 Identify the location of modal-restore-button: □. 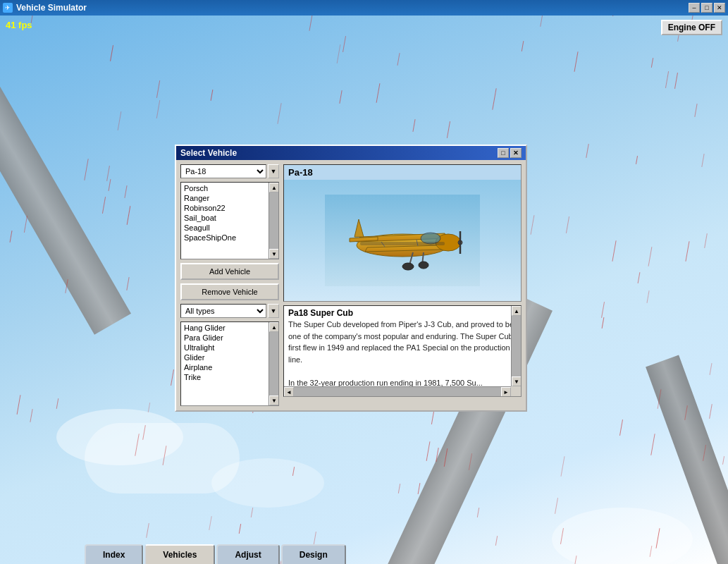
(503, 153).